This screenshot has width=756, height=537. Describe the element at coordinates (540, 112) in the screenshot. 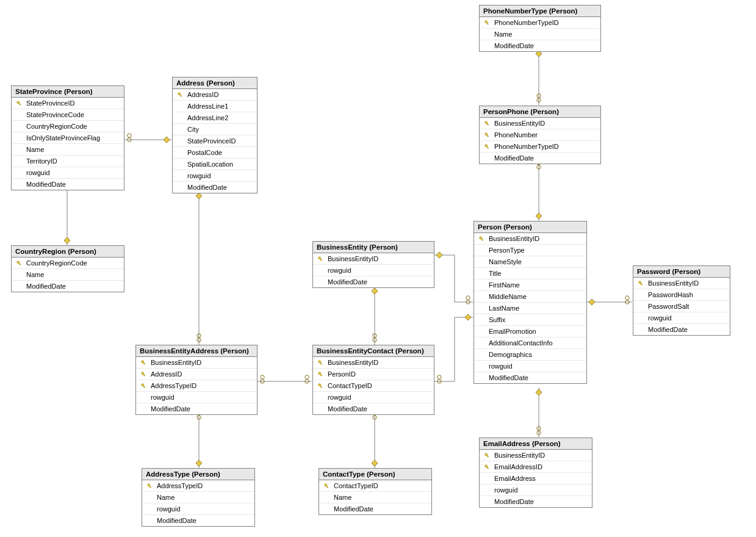

I see `table-header: PersonPhone (Person)` at that location.